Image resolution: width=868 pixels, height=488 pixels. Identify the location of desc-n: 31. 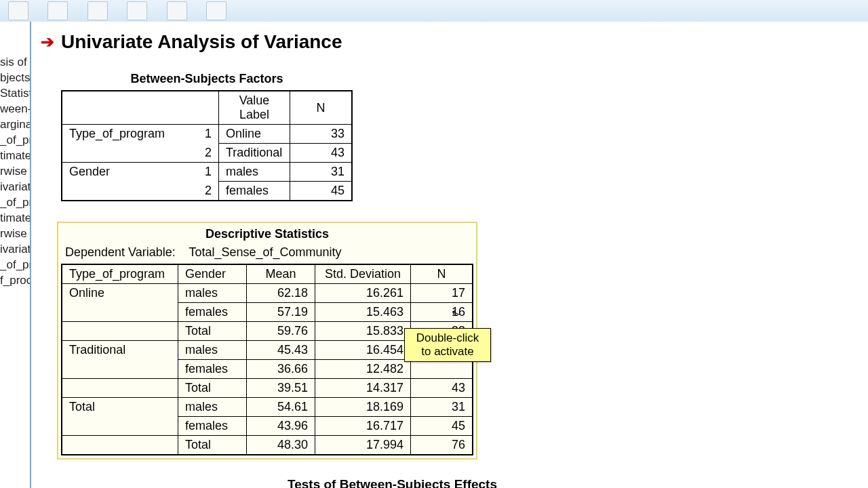
(442, 407).